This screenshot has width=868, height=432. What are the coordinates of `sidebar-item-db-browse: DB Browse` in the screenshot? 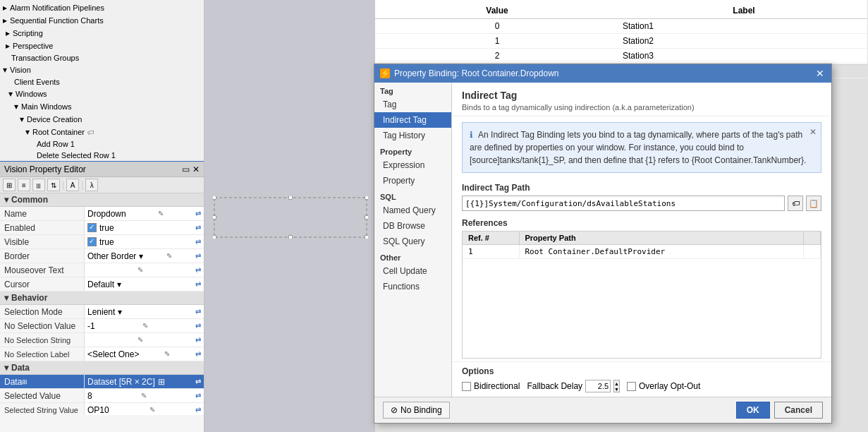 It's located at (413, 226).